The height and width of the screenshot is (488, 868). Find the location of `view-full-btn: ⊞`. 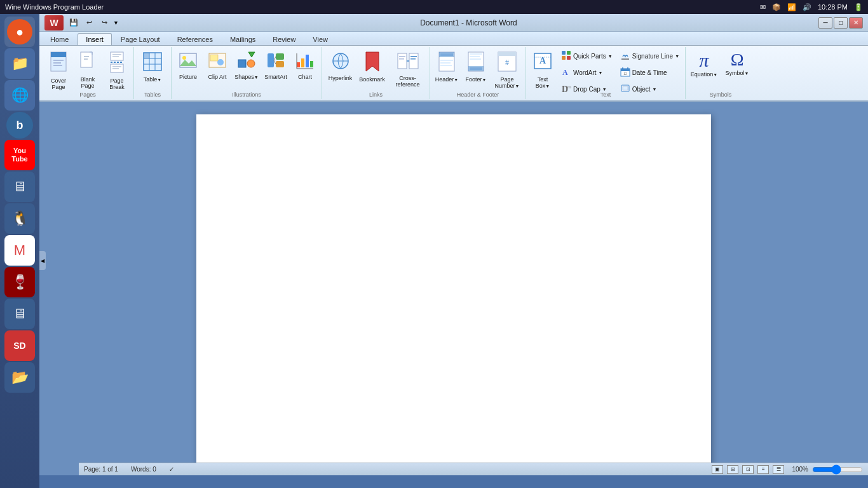

view-full-btn: ⊞ is located at coordinates (733, 470).